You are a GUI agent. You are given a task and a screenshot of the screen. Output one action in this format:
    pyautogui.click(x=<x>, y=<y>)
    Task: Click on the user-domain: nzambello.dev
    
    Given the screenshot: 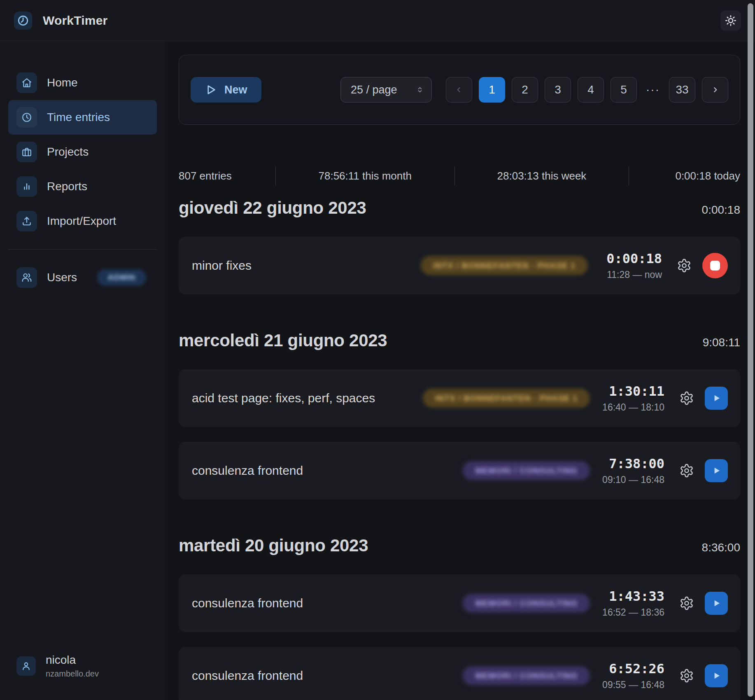 What is the action you would take?
    pyautogui.click(x=72, y=674)
    